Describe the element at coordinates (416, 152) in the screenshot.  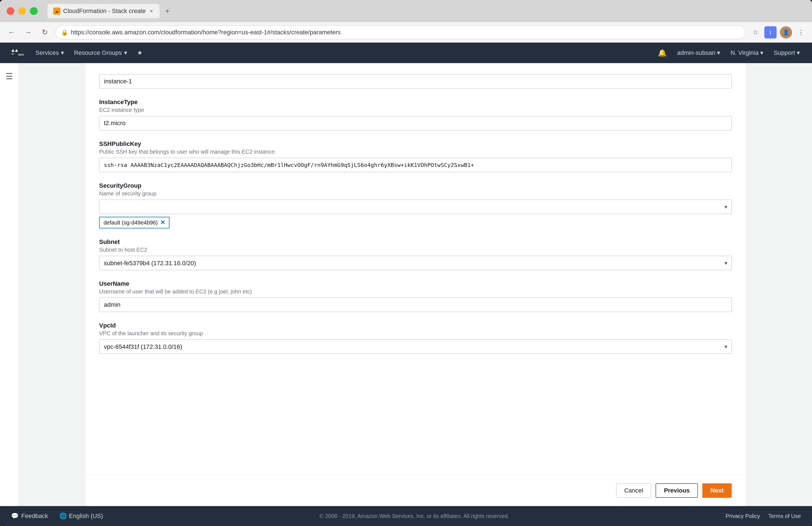
I see `ssh-key-desc: Public SSH key that belongs to user who …` at that location.